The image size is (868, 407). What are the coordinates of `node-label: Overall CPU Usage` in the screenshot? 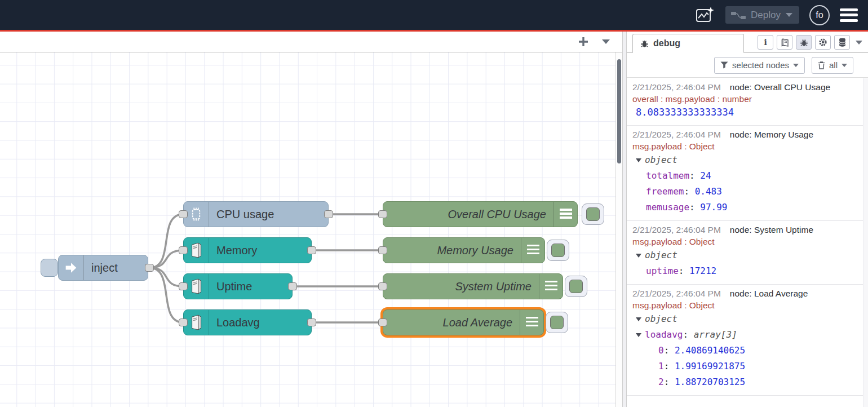 It's located at (501, 214).